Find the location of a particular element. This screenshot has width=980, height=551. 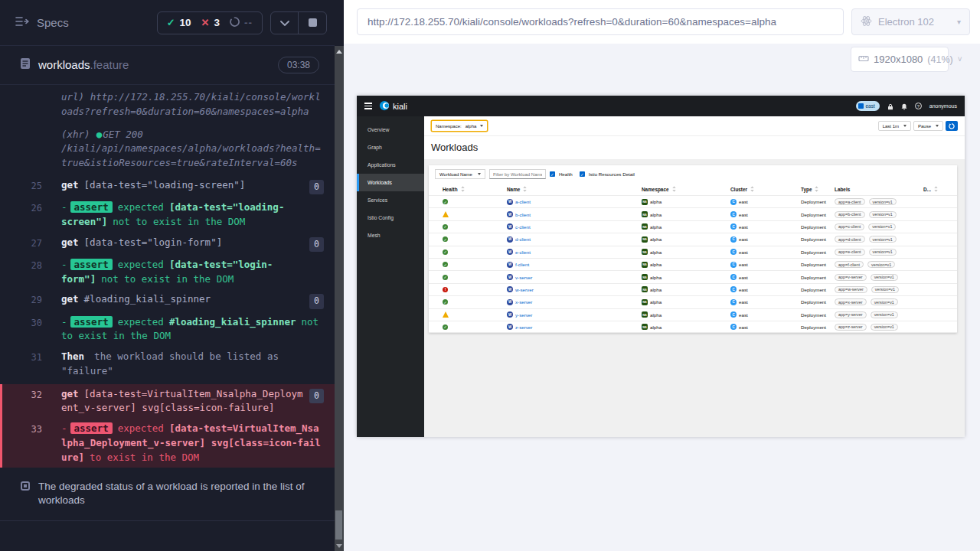

column-header-health: Health is located at coordinates (475, 190).